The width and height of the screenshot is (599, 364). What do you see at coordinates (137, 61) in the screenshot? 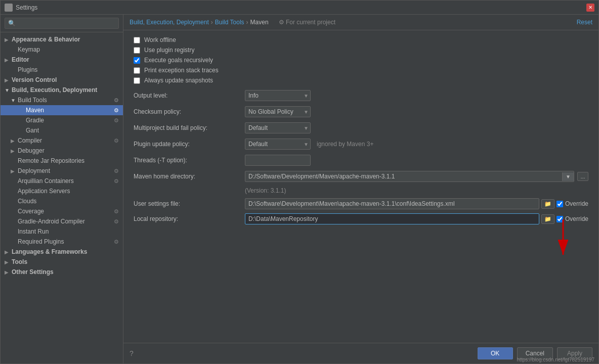
I see `execute-goals-recursively-checkbox` at bounding box center [137, 61].